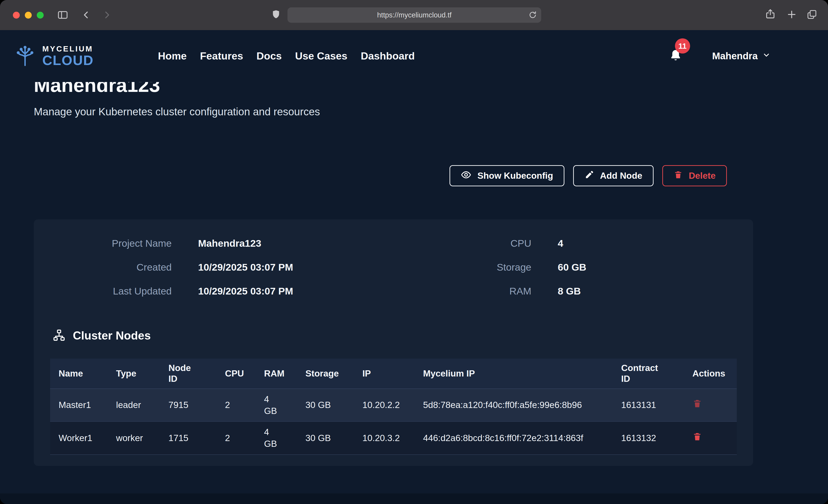 The image size is (828, 504). I want to click on tab-overview-icon, so click(812, 14).